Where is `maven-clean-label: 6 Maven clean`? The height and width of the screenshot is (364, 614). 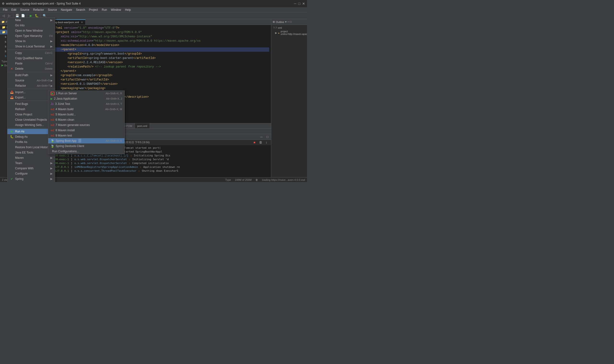 maven-clean-label: 6 Maven clean is located at coordinates (65, 120).